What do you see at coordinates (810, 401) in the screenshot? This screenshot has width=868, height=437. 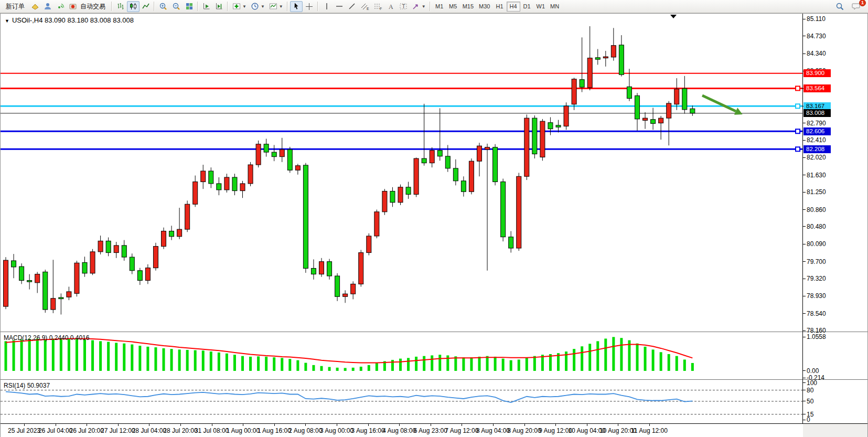 I see `rsi-scale-label: 50` at bounding box center [810, 401].